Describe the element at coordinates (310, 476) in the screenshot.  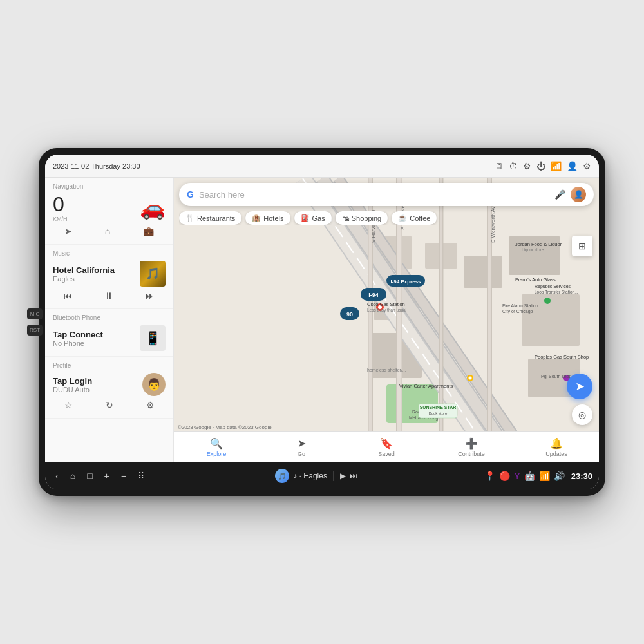
I see `taskbar-track: ♪ · Eagles` at that location.